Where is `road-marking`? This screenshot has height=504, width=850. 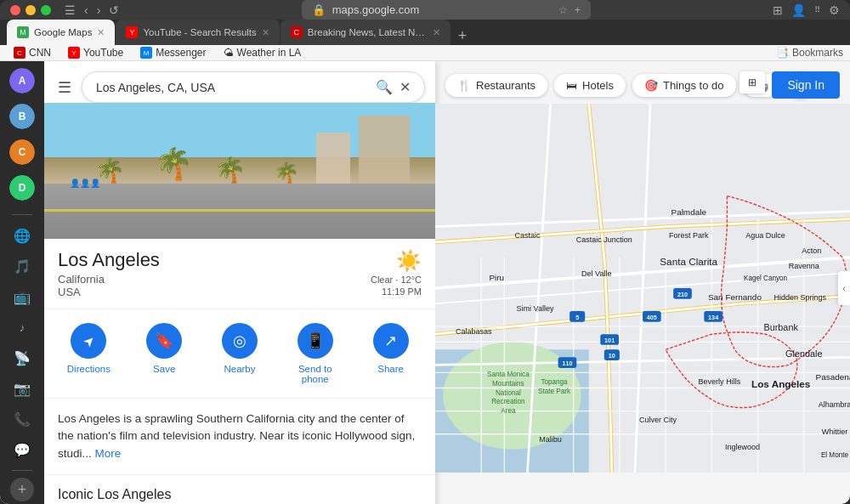
road-marking is located at coordinates (240, 211).